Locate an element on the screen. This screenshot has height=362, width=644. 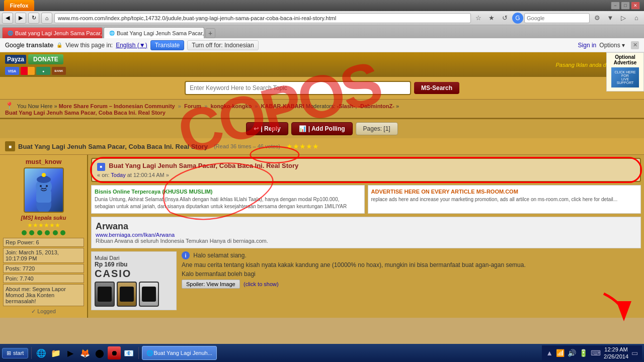
username: must_know is located at coordinates (43, 162).